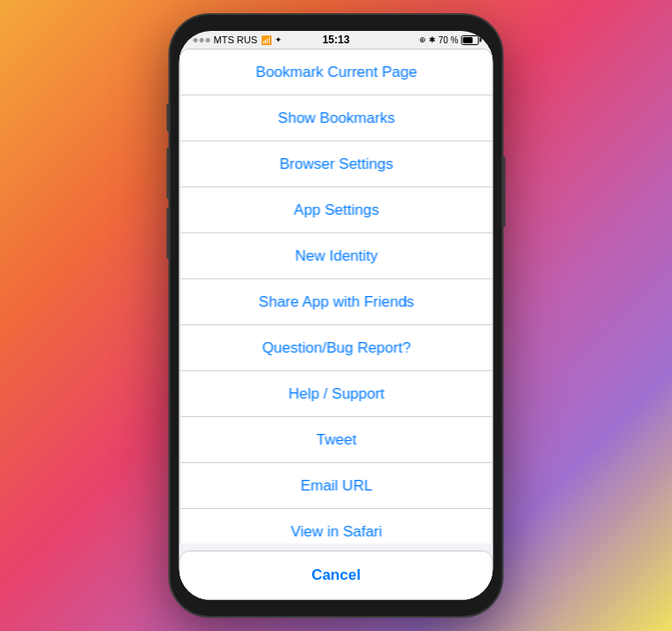 The image size is (672, 631). Describe the element at coordinates (336, 532) in the screenshot. I see `menu-item-label-view-safari: View in Safari` at that location.